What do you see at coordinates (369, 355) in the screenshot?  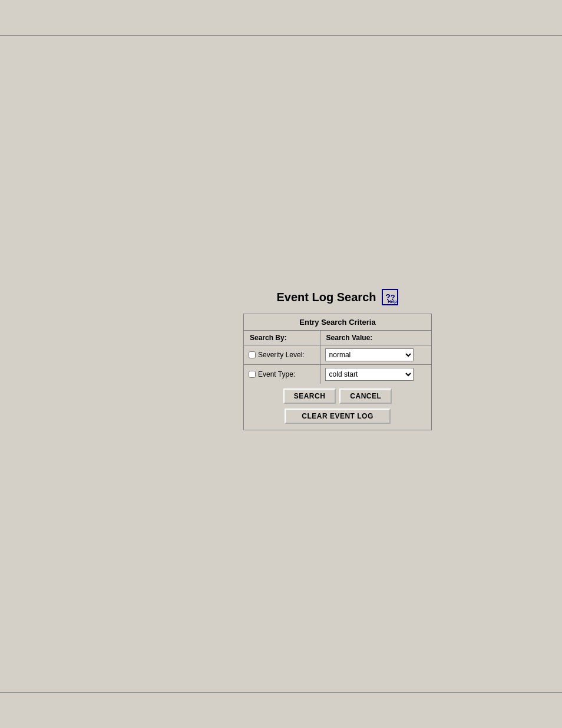 I see `severity-level-select: normal warning critical informational` at bounding box center [369, 355].